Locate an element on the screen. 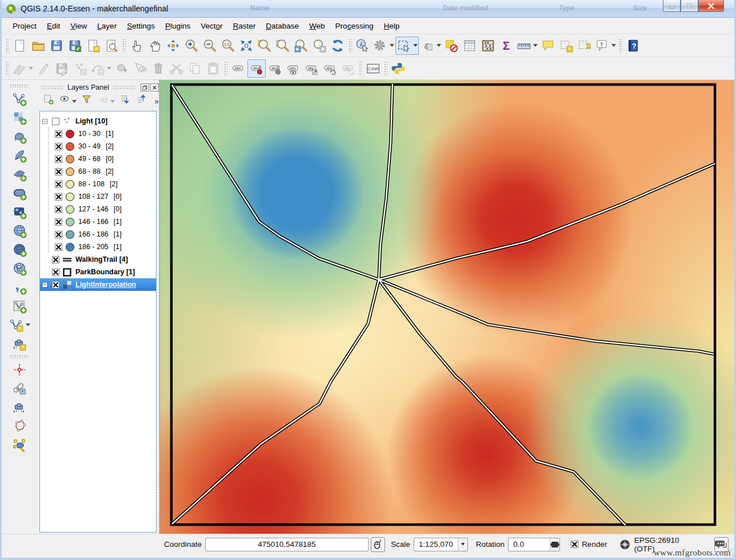  legend-class-row: 49 - 68[0] is located at coordinates (102, 159).